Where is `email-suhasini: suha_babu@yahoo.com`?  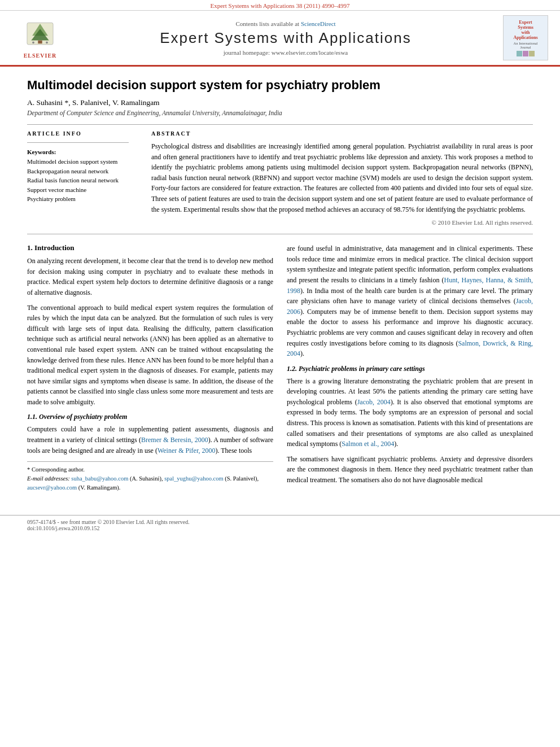
email-suhasini: suha_babu@yahoo.com is located at coordinates (99, 479).